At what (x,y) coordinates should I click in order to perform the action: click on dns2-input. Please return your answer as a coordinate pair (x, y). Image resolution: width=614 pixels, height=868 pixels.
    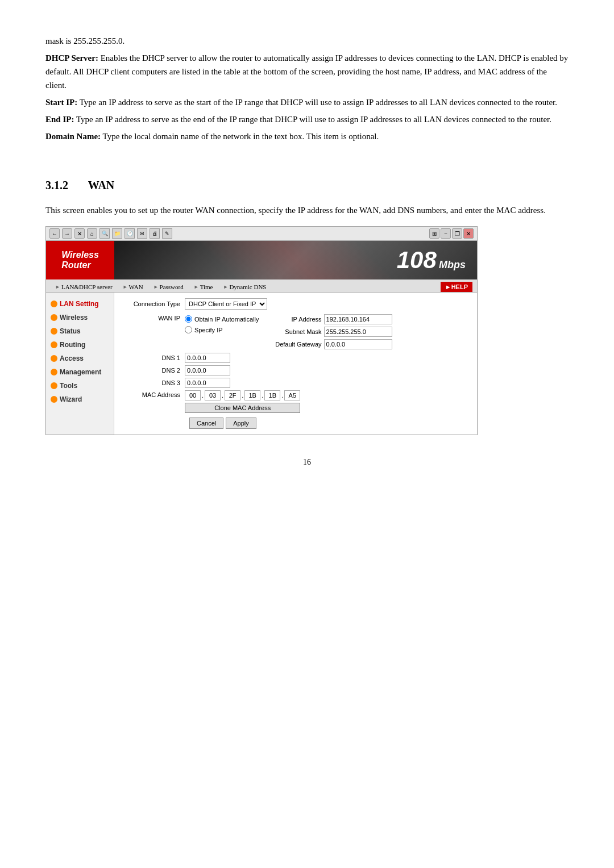
    Looking at the image, I should click on (208, 370).